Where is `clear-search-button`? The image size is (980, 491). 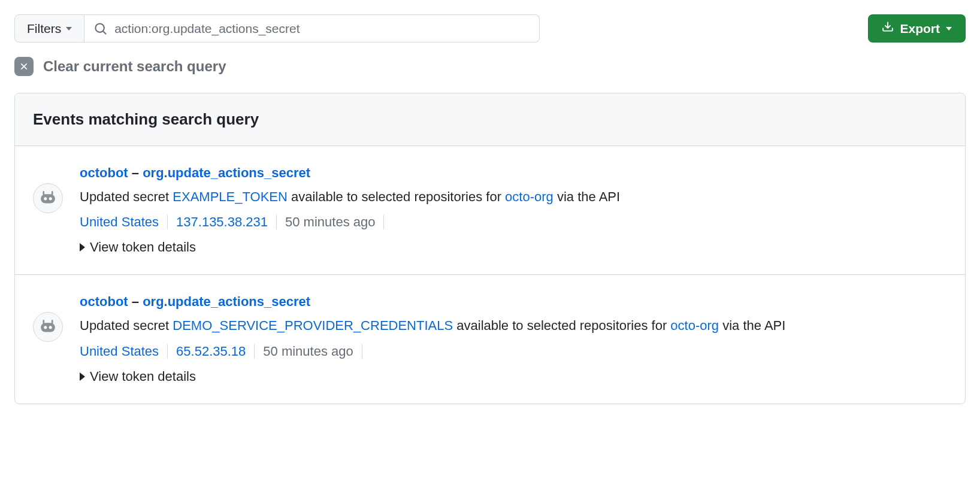 clear-search-button is located at coordinates (24, 66).